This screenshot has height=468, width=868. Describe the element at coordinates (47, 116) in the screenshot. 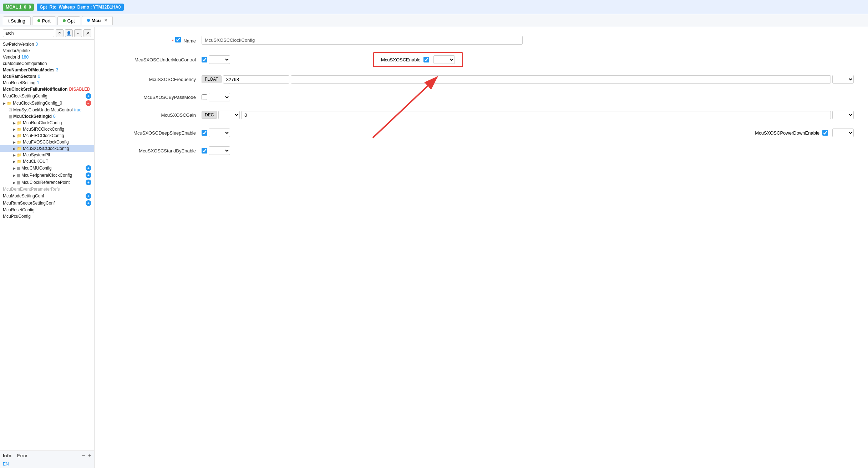

I see `list-item: ▦ McuClockSettingId 0` at that location.